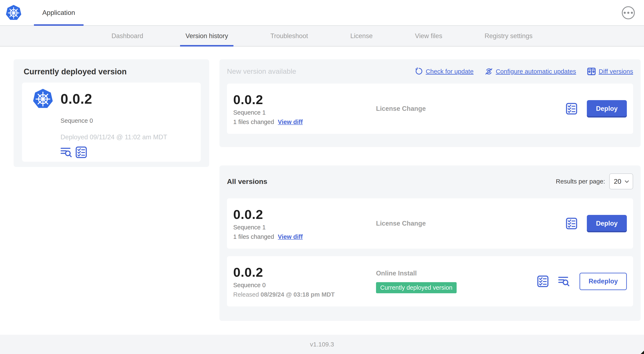  What do you see at coordinates (322, 13) in the screenshot?
I see `app-header: Application` at bounding box center [322, 13].